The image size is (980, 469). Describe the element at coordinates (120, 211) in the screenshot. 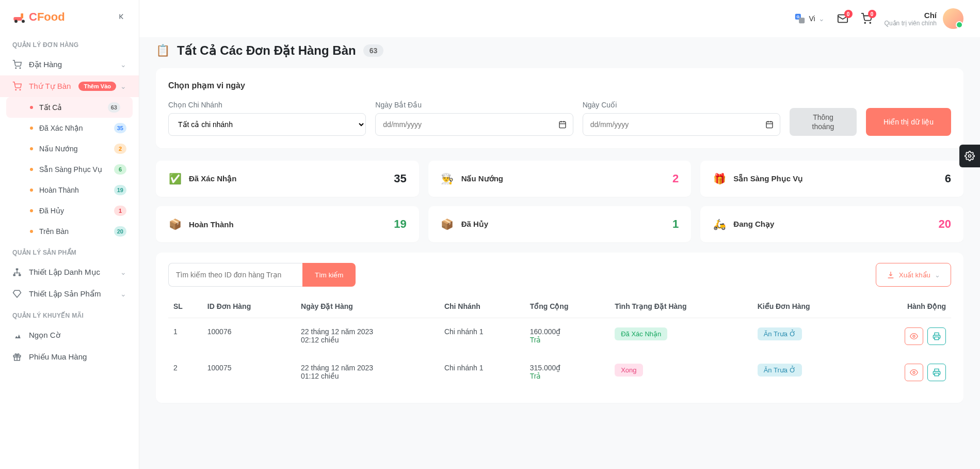

I see `count-badge: 1` at that location.